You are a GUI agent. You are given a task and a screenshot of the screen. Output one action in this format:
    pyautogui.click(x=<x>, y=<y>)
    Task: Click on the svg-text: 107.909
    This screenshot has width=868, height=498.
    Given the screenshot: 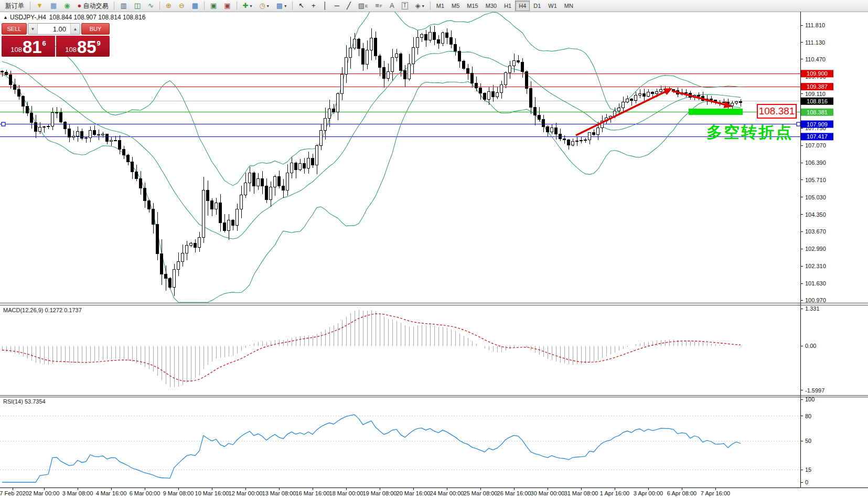 What is the action you would take?
    pyautogui.click(x=817, y=124)
    